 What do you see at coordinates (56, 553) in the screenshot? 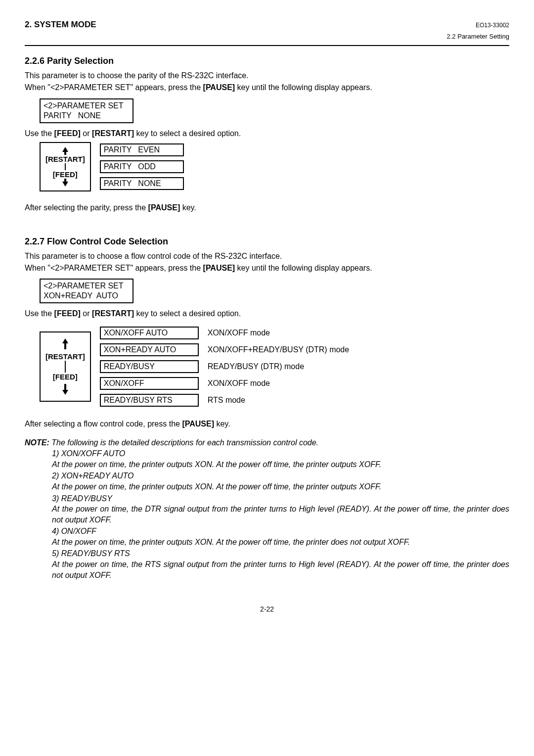
I see `item-number: 5)` at bounding box center [56, 553].